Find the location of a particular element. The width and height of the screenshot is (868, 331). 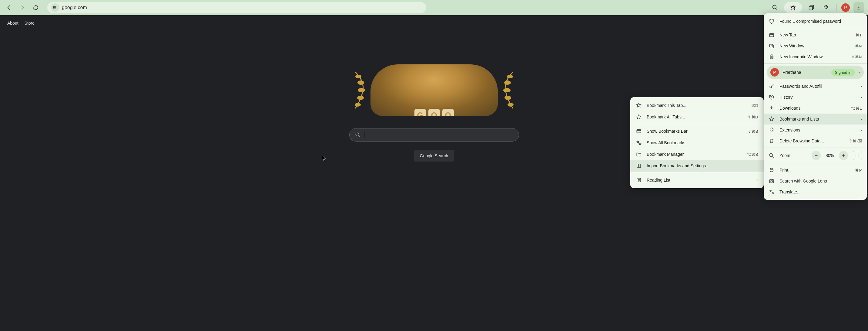

bookmark-this-tab-item: Bookmark This Tab... ⌘D is located at coordinates (697, 105).